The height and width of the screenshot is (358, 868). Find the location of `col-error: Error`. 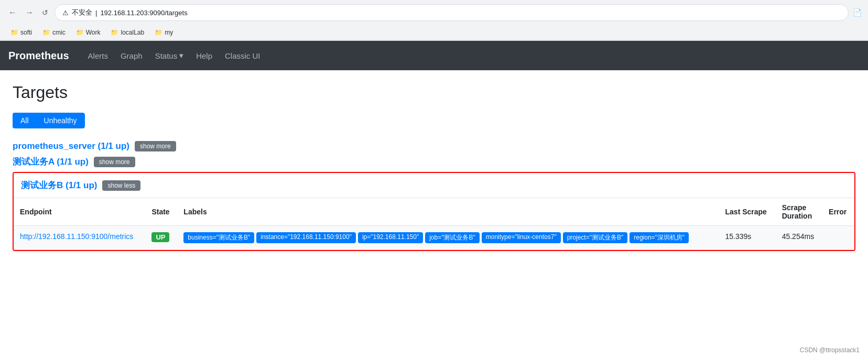

col-error: Error is located at coordinates (839, 212).